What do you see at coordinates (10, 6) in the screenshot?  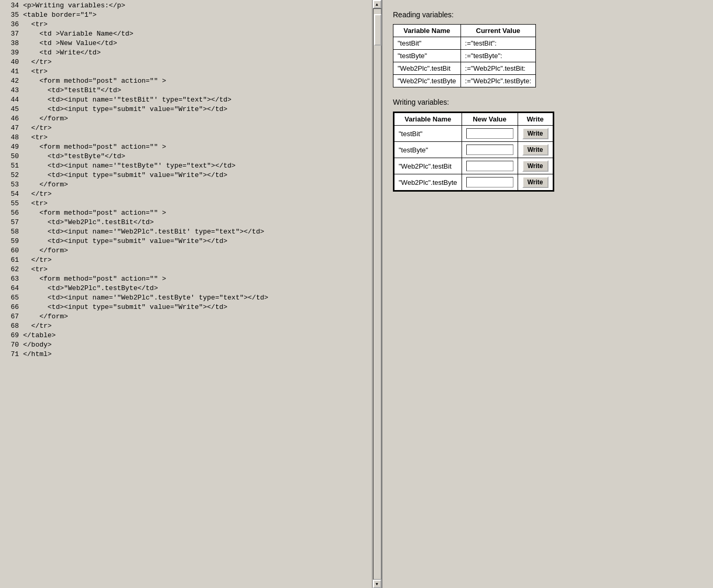 I see `line-number: 34` at bounding box center [10, 6].